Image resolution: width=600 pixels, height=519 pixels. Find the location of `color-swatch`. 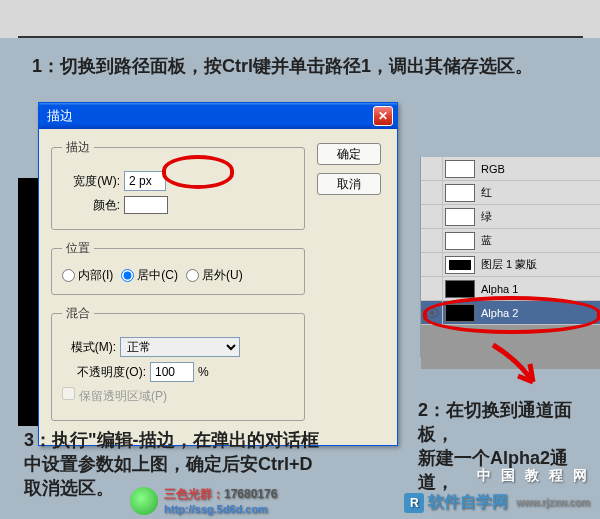

color-swatch is located at coordinates (146, 205).